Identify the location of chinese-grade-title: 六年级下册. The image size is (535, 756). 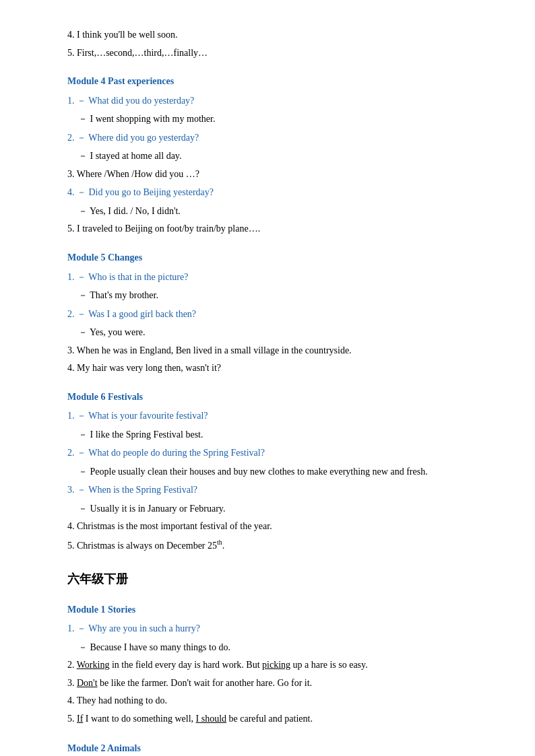
(274, 579).